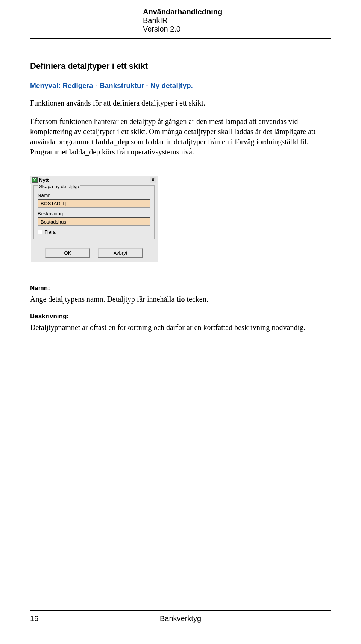 Image resolution: width=361 pixels, height=644 pixels. What do you see at coordinates (94, 203) in the screenshot?
I see `name-input: BOSTAD,T|` at bounding box center [94, 203].